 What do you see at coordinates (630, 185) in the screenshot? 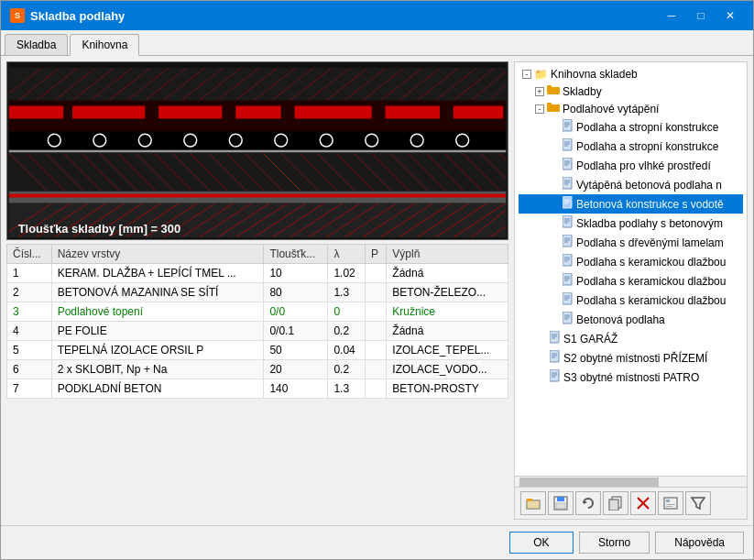
I see `tree-item-Vytápěná_b: Vytápěná betonová podlaha n` at bounding box center [630, 185].